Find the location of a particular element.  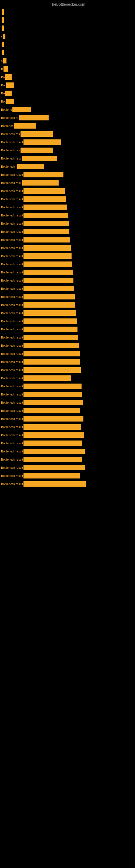

bar-row is located at coordinates (68, 12).